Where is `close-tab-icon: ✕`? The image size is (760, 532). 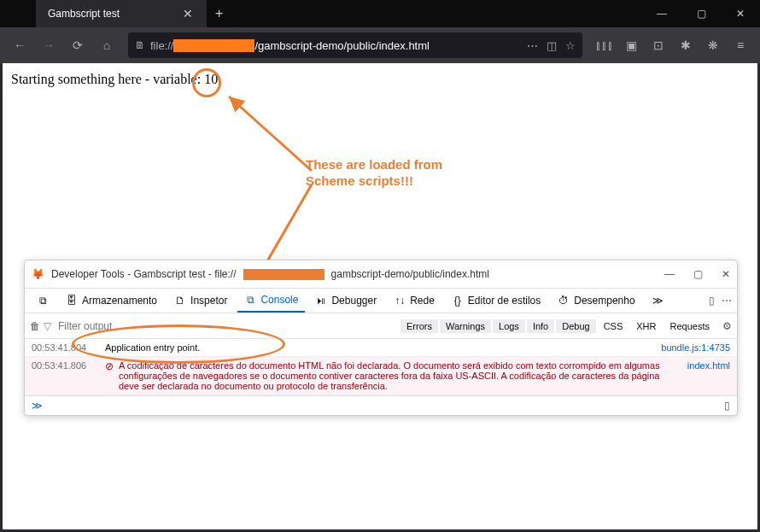 close-tab-icon: ✕ is located at coordinates (188, 14).